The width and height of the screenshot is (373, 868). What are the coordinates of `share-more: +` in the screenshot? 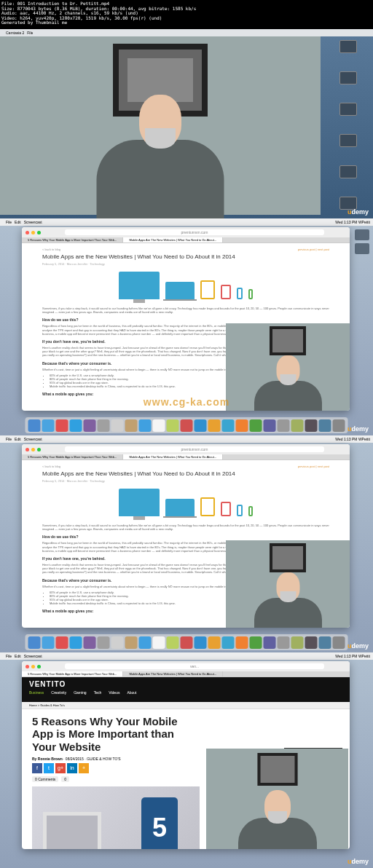 It's located at (84, 768).